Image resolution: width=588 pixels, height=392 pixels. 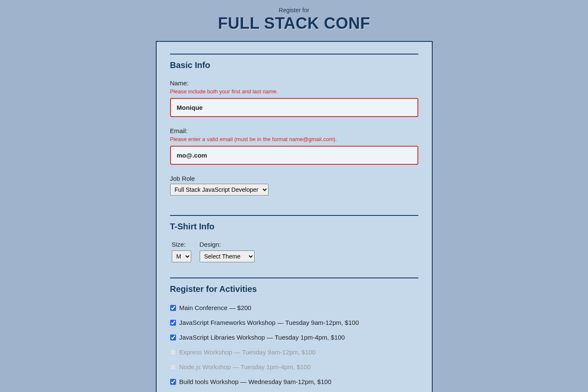 What do you see at coordinates (294, 146) in the screenshot?
I see `email-field-group: Email: Please enter a valid email (must …` at bounding box center [294, 146].